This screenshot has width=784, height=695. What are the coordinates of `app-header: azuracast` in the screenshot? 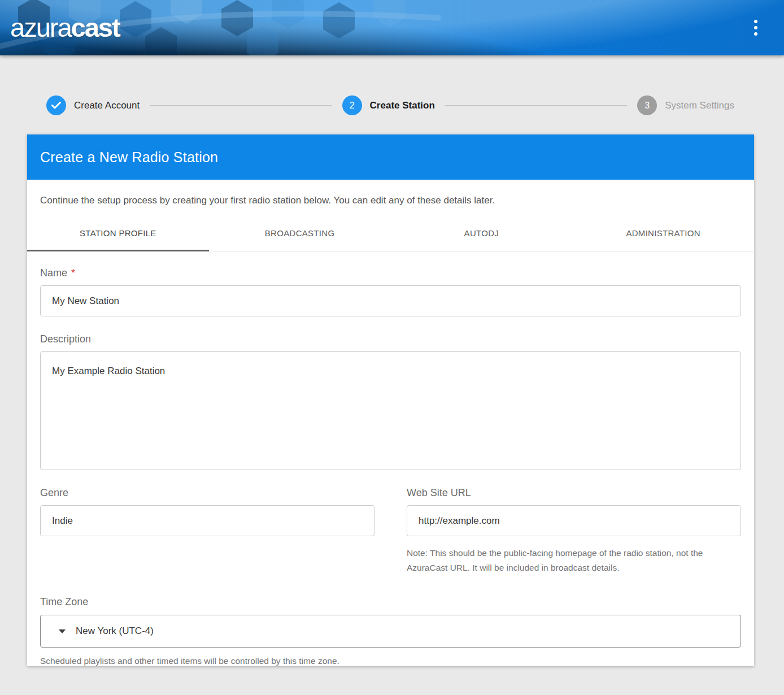 It's located at (392, 28).